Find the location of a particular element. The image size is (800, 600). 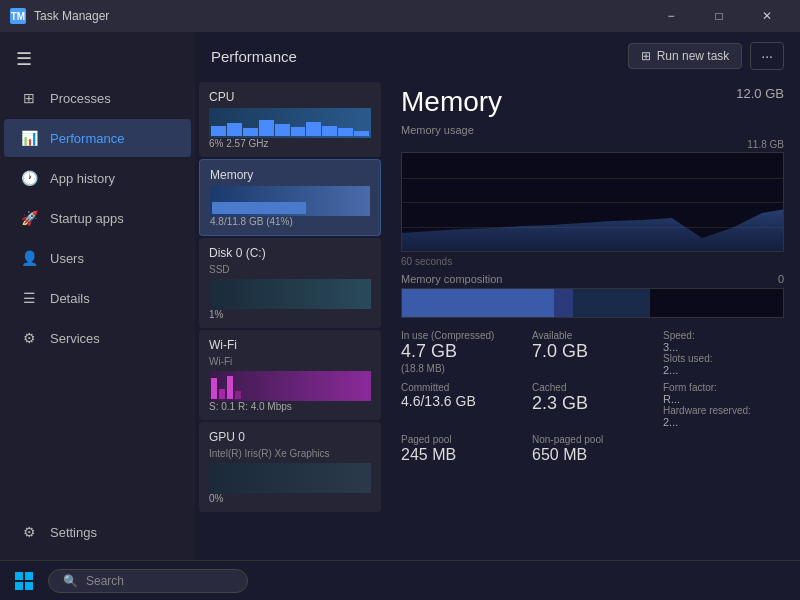

cpu-mini-chart is located at coordinates (290, 123).